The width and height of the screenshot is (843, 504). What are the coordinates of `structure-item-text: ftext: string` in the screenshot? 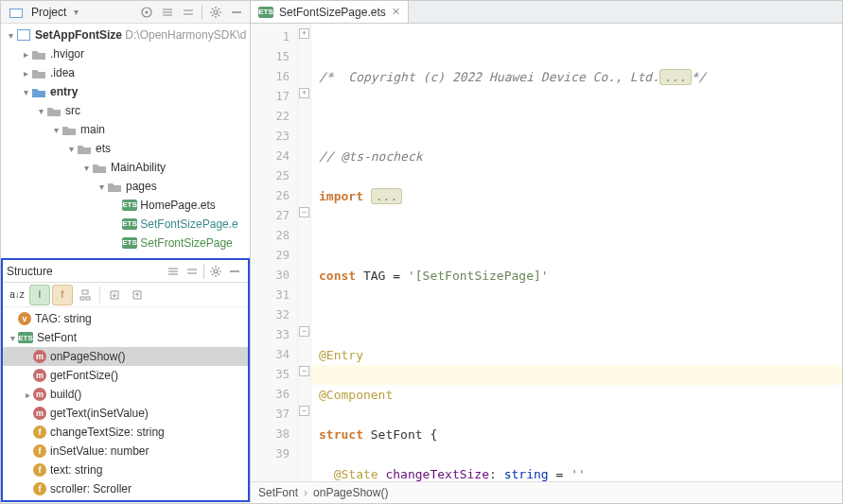 It's located at (125, 470).